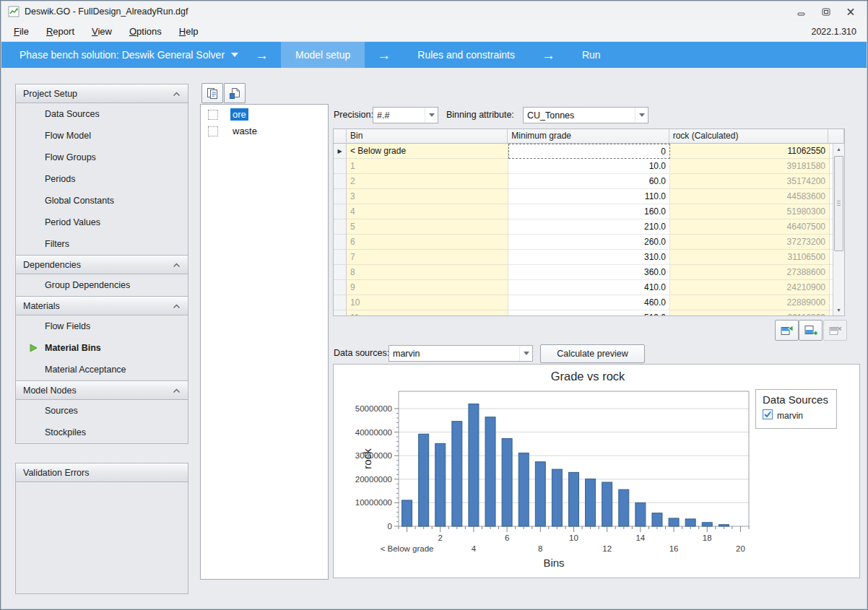 This screenshot has height=610, width=868. I want to click on cell-minimum-grade: 0, so click(589, 152).